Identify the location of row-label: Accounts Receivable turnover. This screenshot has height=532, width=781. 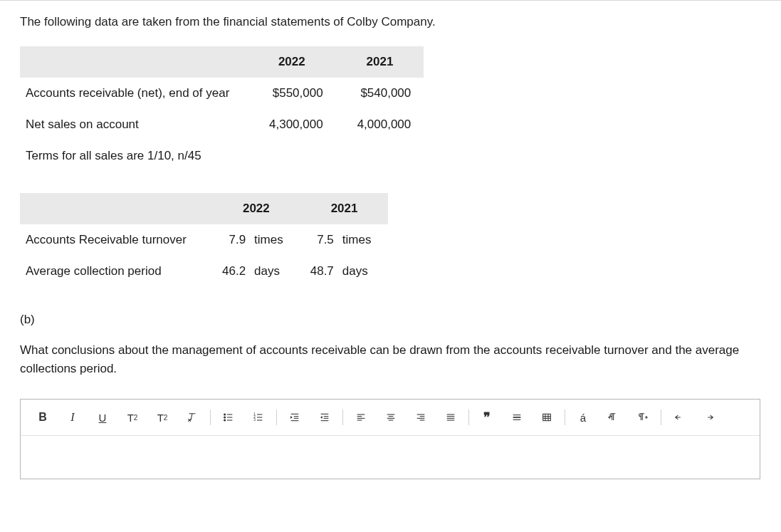
(116, 240).